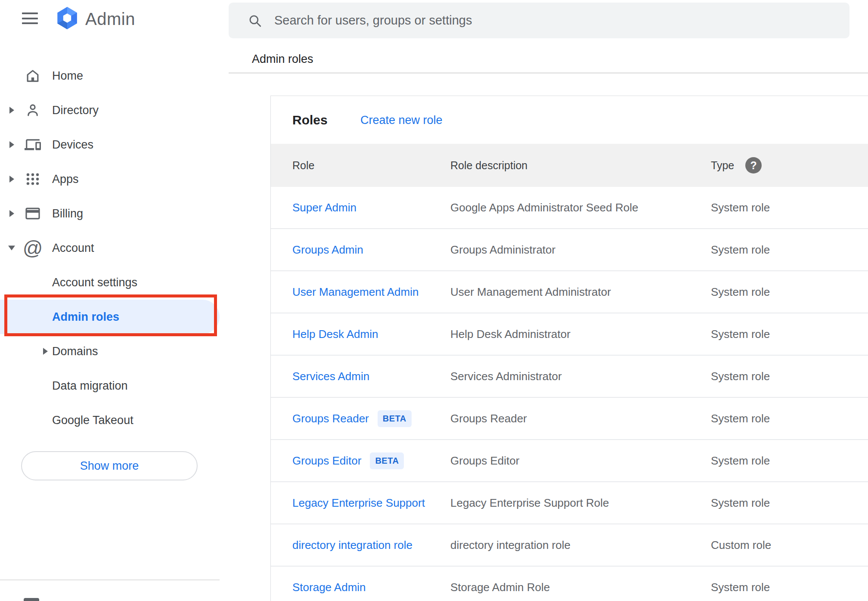 The width and height of the screenshot is (868, 601). Describe the element at coordinates (500, 584) in the screenshot. I see `role-description: Storage Admin Role` at that location.